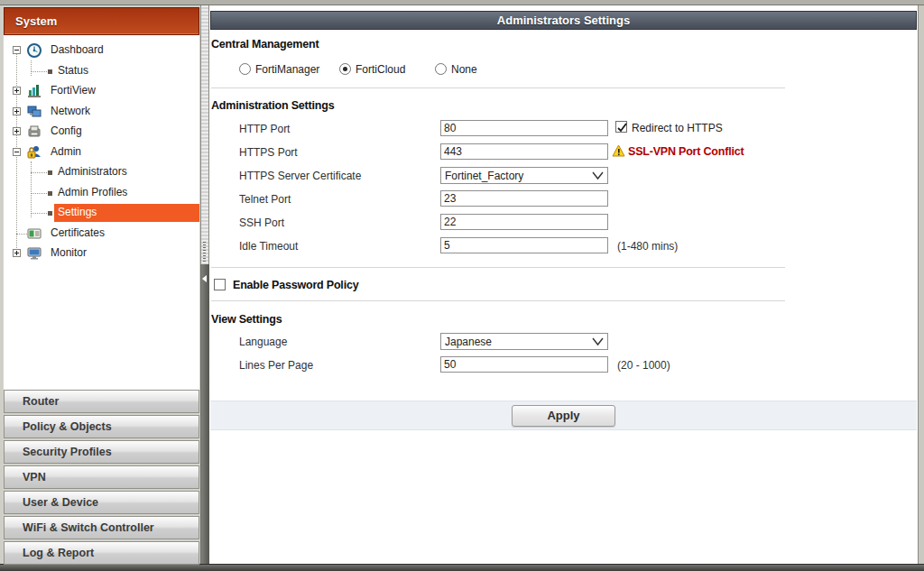  I want to click on sidebar-section-wifi-switch: WiFi & Switch Controller, so click(101, 528).